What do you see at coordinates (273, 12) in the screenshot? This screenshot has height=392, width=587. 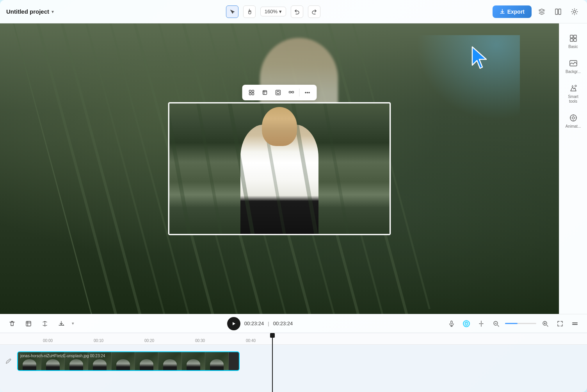 I see `header-center-tools: 160% ▾` at bounding box center [273, 12].